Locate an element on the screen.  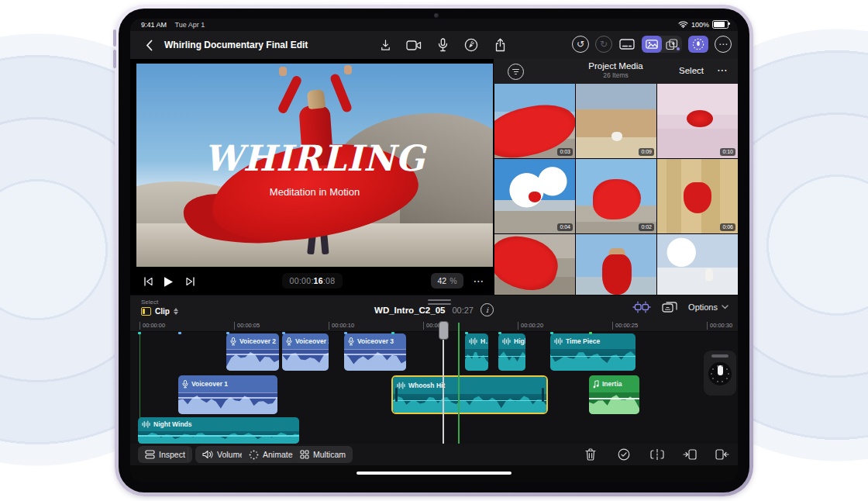
skimmer-line is located at coordinates (459, 383).